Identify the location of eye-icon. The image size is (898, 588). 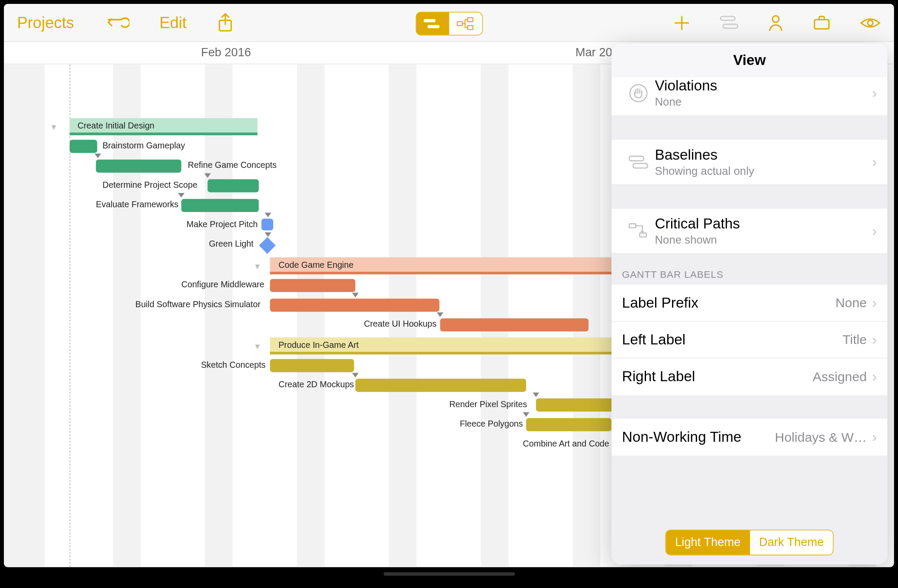
(870, 23).